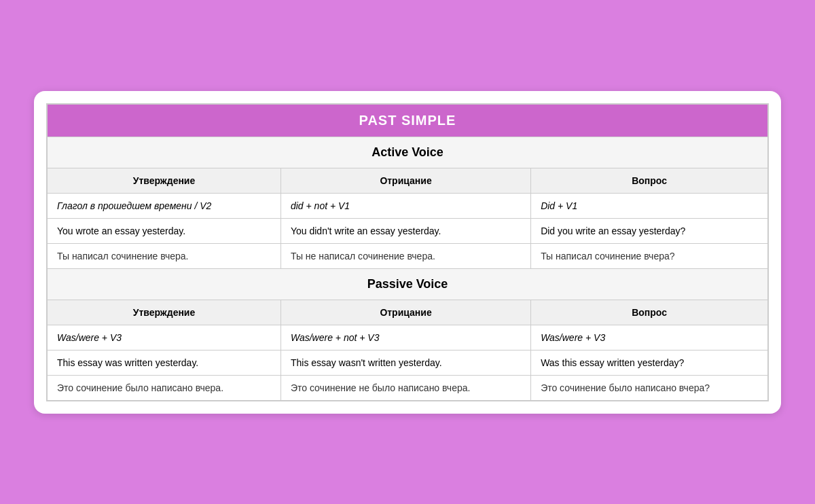 The height and width of the screenshot is (504, 815). I want to click on passive-voice-header-row: Passive Voice, so click(408, 284).